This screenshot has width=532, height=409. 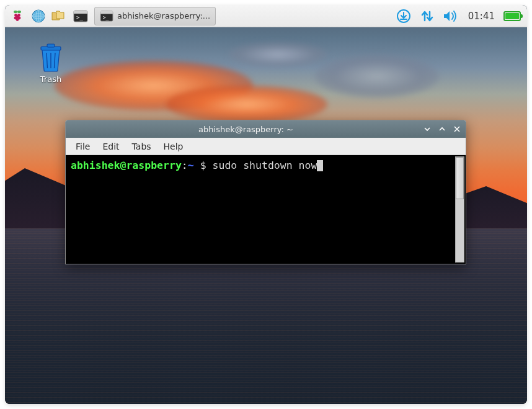 I want to click on maximize-button, so click(x=442, y=129).